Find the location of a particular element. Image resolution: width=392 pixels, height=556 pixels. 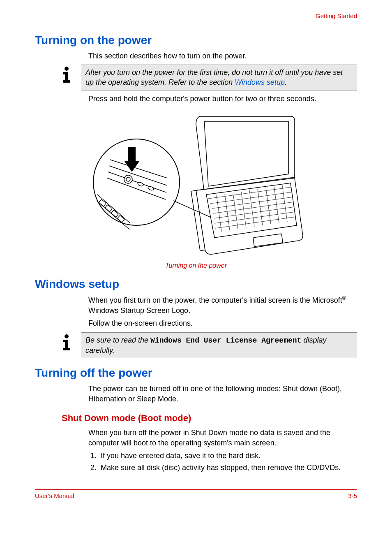

note2-pre-text: Be sure to read the is located at coordinates (118, 340).